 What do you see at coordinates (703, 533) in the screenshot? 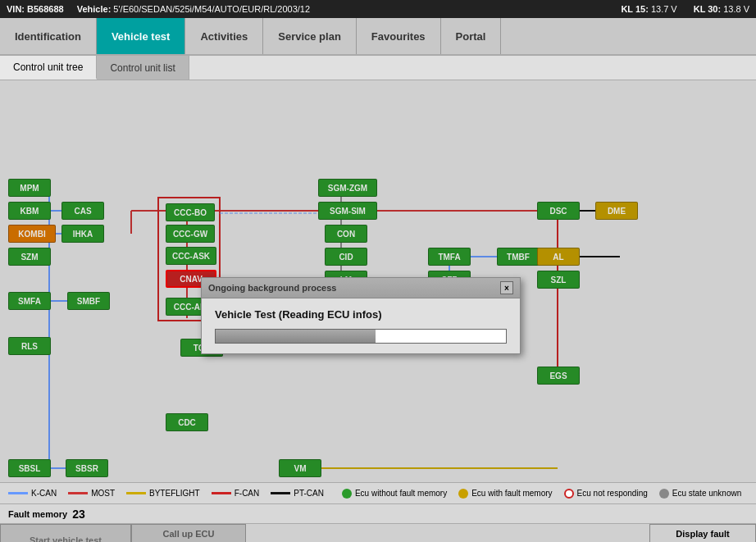
I see `display-fault-memory-button: Display fault memory` at bounding box center [703, 533].